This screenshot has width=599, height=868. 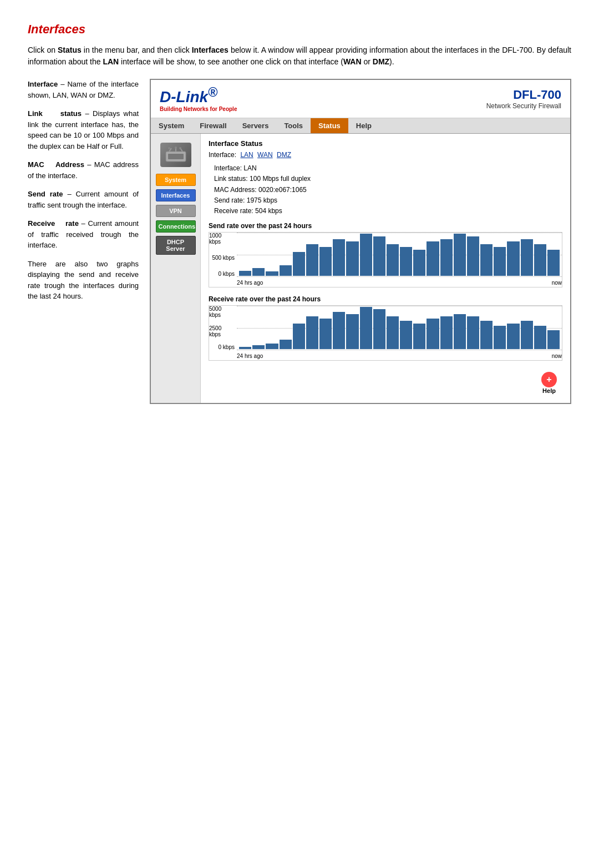 I want to click on nav-bar: System Firewall Servers Tools Status Hel…, so click(x=361, y=126).